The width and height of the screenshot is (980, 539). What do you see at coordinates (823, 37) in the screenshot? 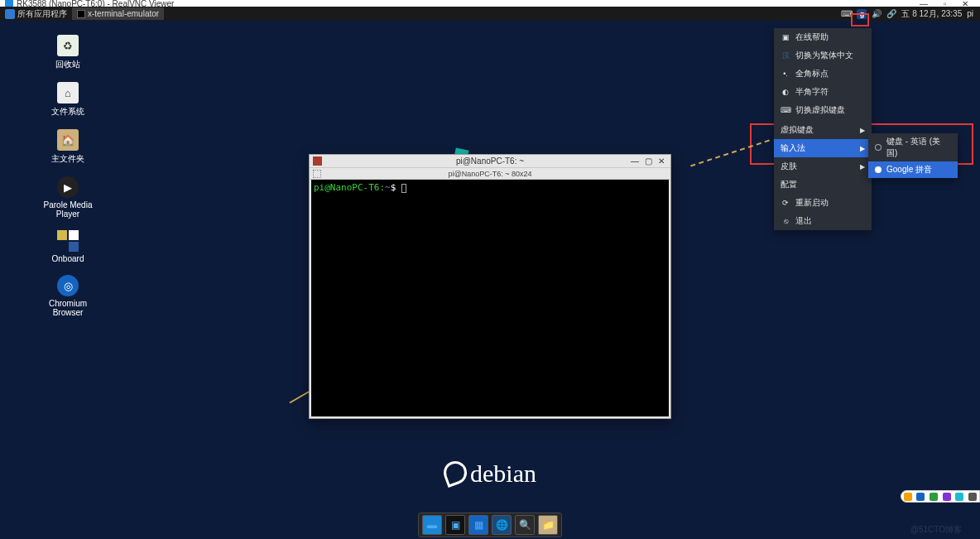
I see `fcitx-item-online-help: ▣在线帮助` at bounding box center [823, 37].